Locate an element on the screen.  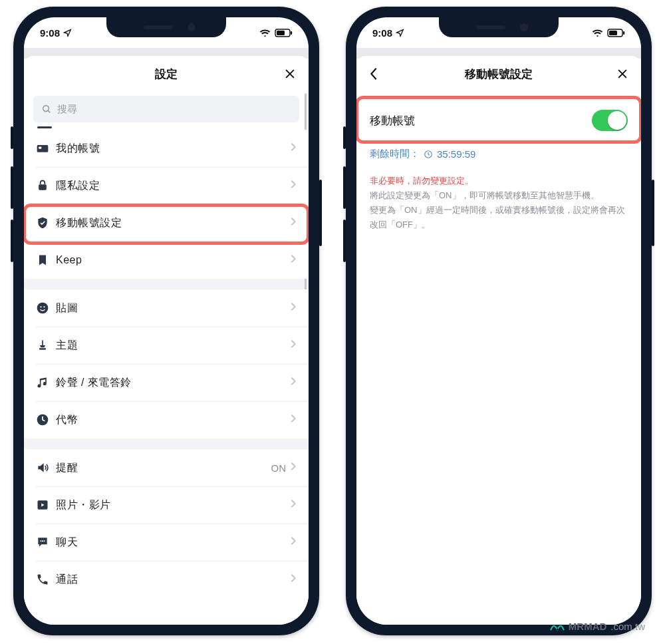
row-privacy: 隱私設定 is located at coordinates (166, 186).